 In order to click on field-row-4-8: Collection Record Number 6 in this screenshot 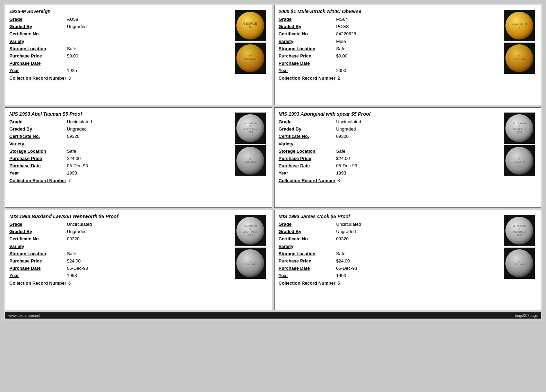, I will do `click(119, 283)`.